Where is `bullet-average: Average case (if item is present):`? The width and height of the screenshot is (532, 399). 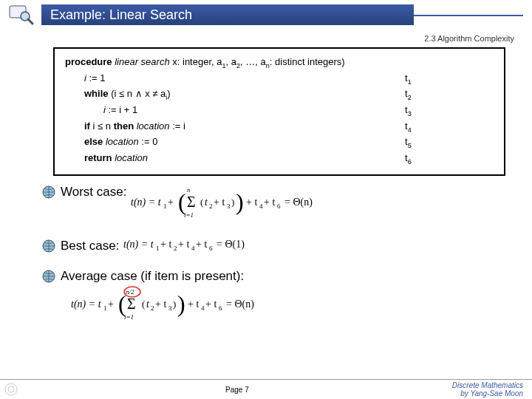
bullet-average: Average case (if item is present): is located at coordinates (287, 276).